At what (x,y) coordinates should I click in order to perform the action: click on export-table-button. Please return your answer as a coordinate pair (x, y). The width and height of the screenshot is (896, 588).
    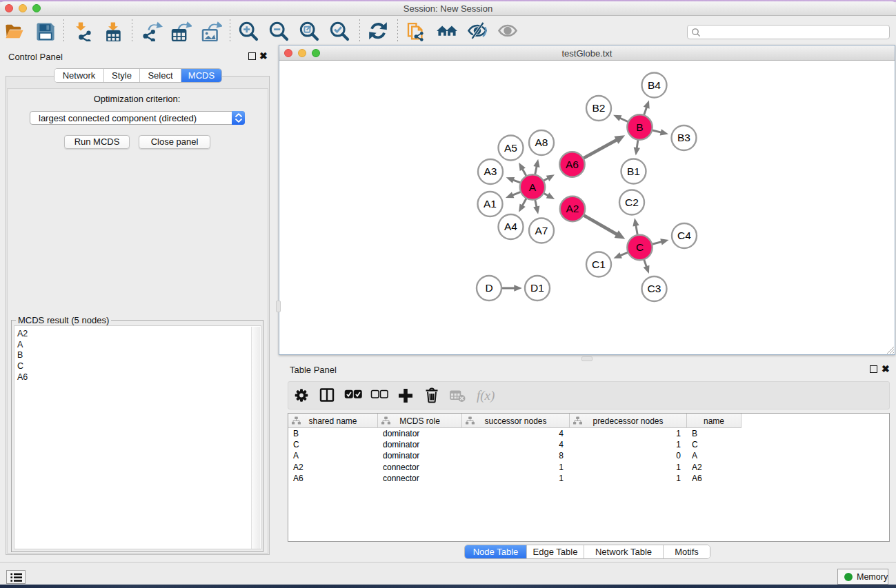
    Looking at the image, I should click on (181, 31).